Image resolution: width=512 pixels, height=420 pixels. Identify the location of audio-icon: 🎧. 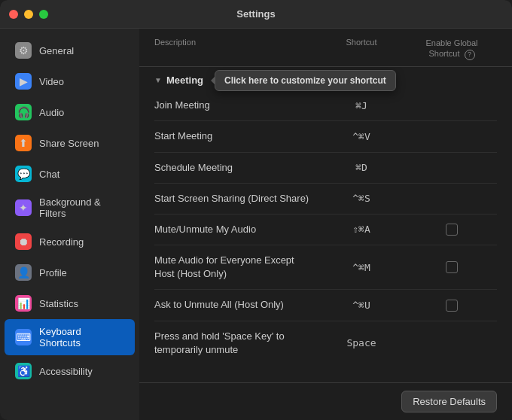
(23, 112).